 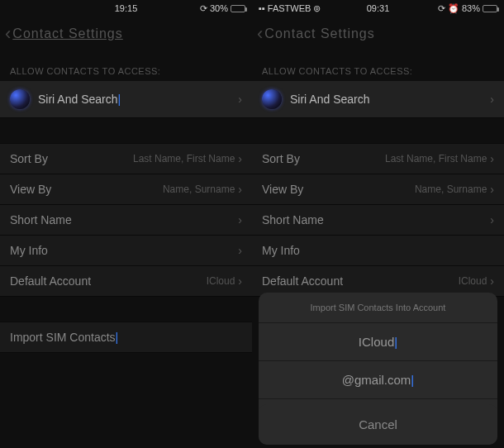 I want to click on status-bar: ▪▪ FASTWEB ⊚ 09:31 ⟳ ⏰ 83%, so click(x=378, y=8).